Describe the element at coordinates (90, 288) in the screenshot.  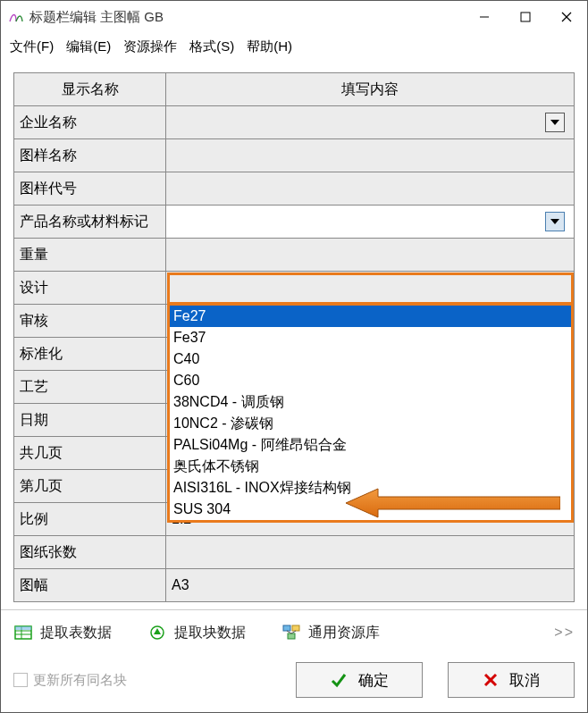
I see `row-label: 设计` at that location.